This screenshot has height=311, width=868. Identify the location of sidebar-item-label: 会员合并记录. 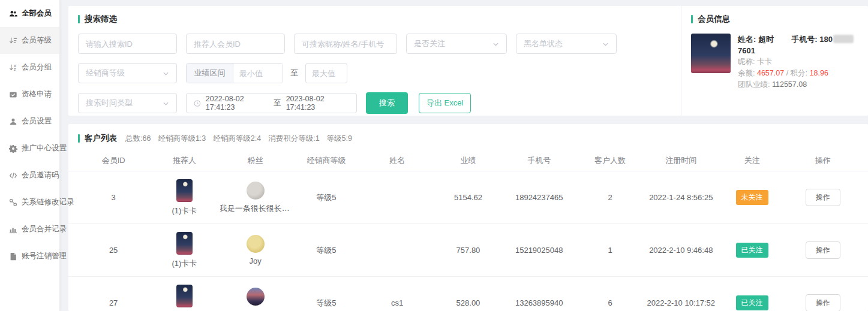
(44, 229).